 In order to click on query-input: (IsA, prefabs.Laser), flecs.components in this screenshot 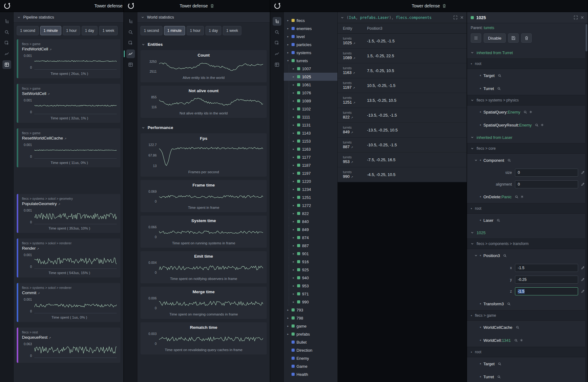, I will do `click(399, 18)`.